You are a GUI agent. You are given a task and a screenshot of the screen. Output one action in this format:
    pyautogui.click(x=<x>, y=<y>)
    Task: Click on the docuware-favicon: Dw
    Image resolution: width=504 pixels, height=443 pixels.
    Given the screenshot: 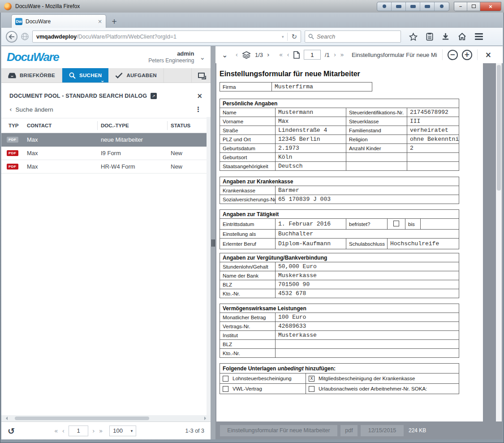 What is the action you would take?
    pyautogui.click(x=19, y=22)
    